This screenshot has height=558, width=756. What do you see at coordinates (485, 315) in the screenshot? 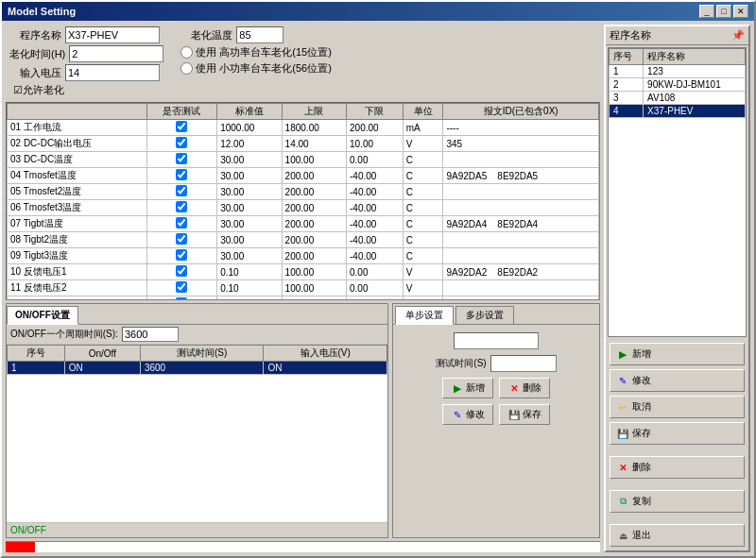
I see `tab-multi-step: 多步设置` at bounding box center [485, 315].